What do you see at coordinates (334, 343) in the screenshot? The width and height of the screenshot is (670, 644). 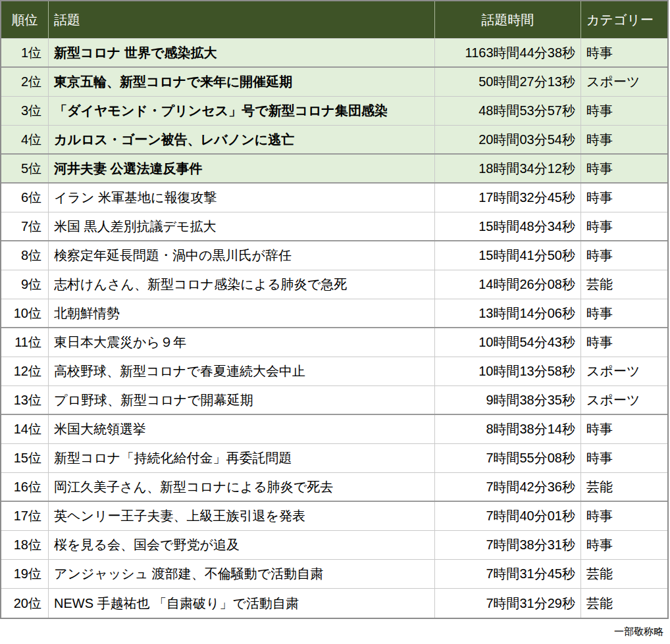 I see `table-row: 11位東日本大震災から９年10時間54分43秒時事` at bounding box center [334, 343].